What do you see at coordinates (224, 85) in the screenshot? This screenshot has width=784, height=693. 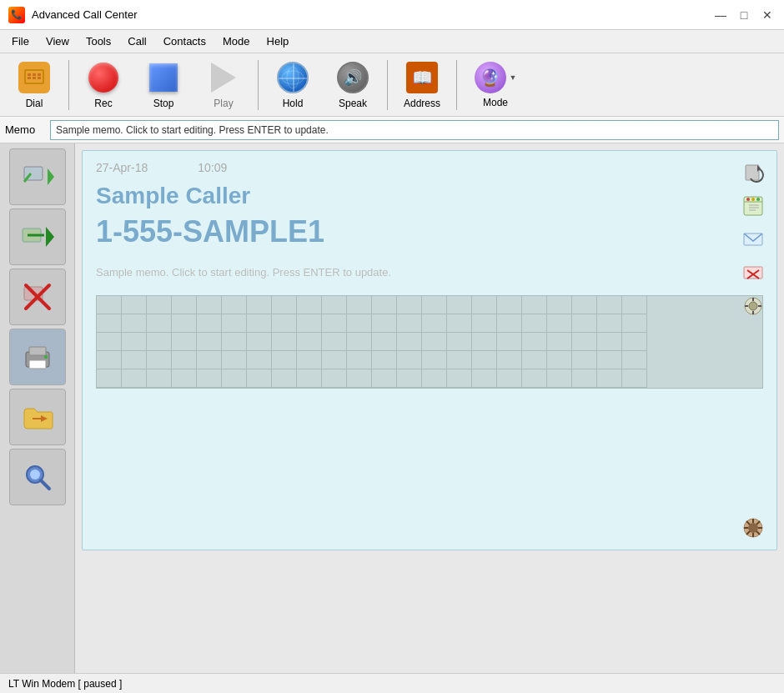 I see `play-button: Play` at bounding box center [224, 85].